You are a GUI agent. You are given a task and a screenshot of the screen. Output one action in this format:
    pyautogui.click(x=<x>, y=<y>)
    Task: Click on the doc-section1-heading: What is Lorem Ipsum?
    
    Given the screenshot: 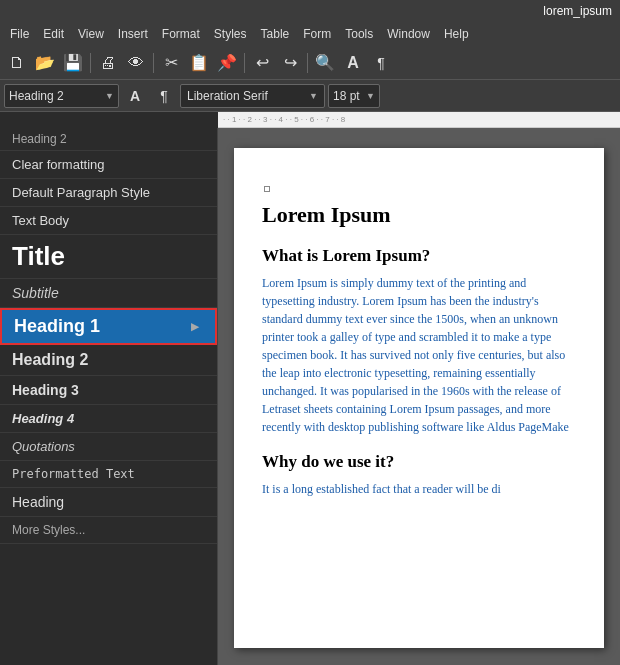 What is the action you would take?
    pyautogui.click(x=419, y=256)
    